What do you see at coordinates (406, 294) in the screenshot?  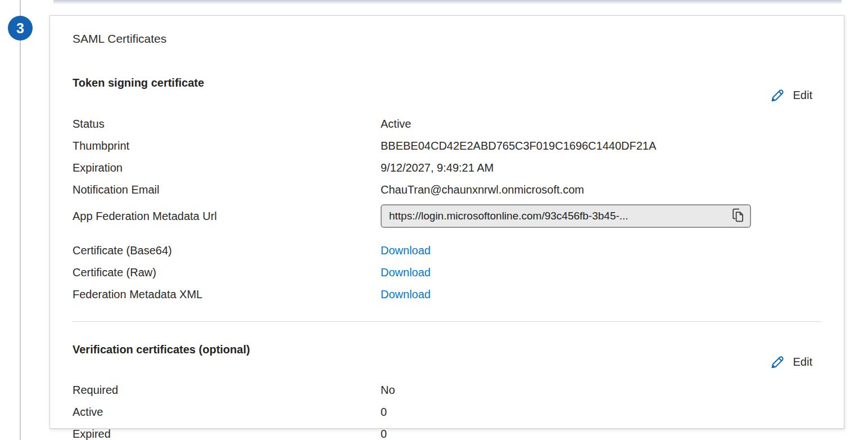 I see `download-federation-metadata-xml-link: Download` at bounding box center [406, 294].